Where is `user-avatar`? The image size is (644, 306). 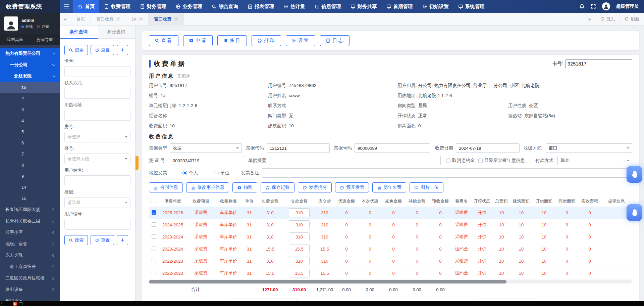 user-avatar is located at coordinates (11, 24).